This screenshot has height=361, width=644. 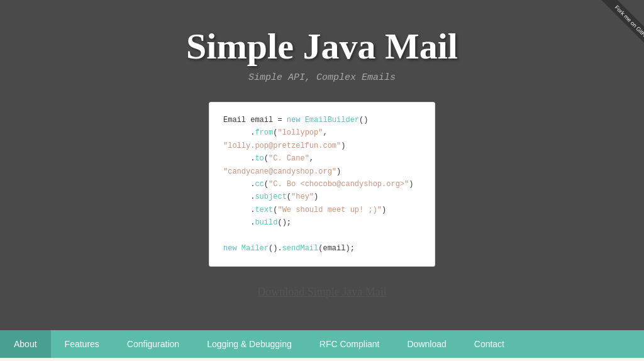 What do you see at coordinates (322, 78) in the screenshot?
I see `hero-subtitle: Simple API, Complex Emails` at bounding box center [322, 78].